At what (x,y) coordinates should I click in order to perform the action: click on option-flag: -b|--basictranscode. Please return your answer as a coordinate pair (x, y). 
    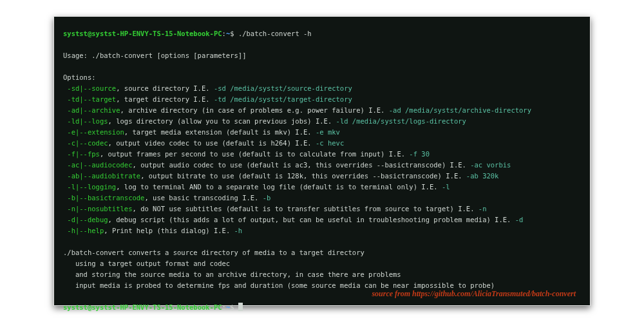
    Looking at the image, I should click on (106, 198).